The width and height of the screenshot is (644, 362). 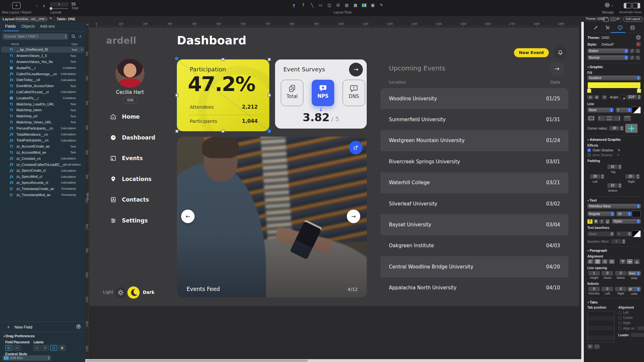 What do you see at coordinates (43, 147) in the screenshot?
I see `field-row: Tt zz_AccountCreate_ae Text ▾` at bounding box center [43, 147].